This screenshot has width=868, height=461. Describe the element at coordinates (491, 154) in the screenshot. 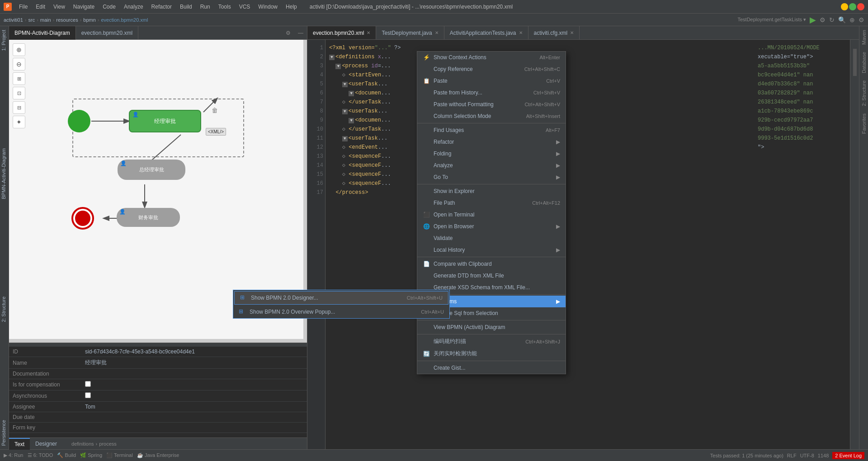

I see `ctx-folding: Folding ▶` at that location.